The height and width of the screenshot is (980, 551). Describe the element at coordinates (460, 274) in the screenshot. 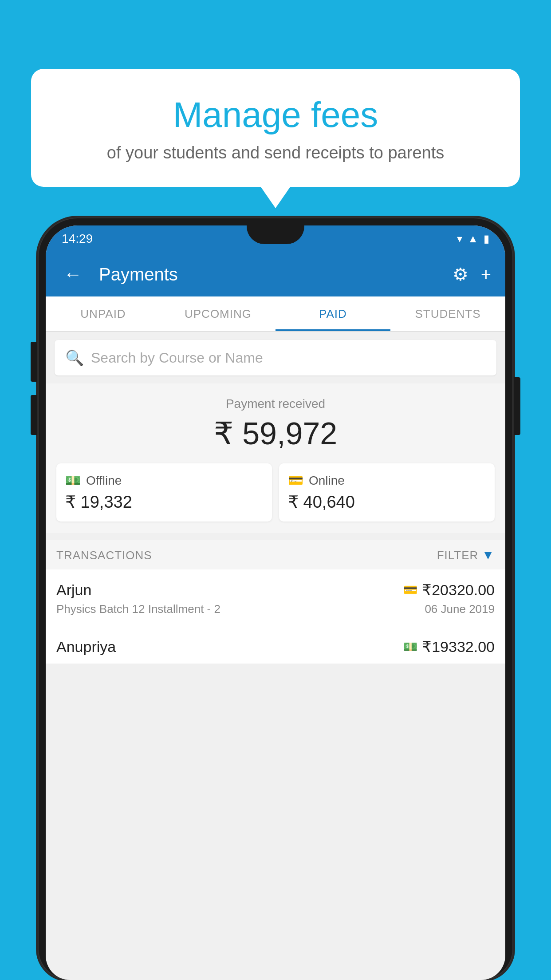

I see `settings-icon: ⚙` at that location.